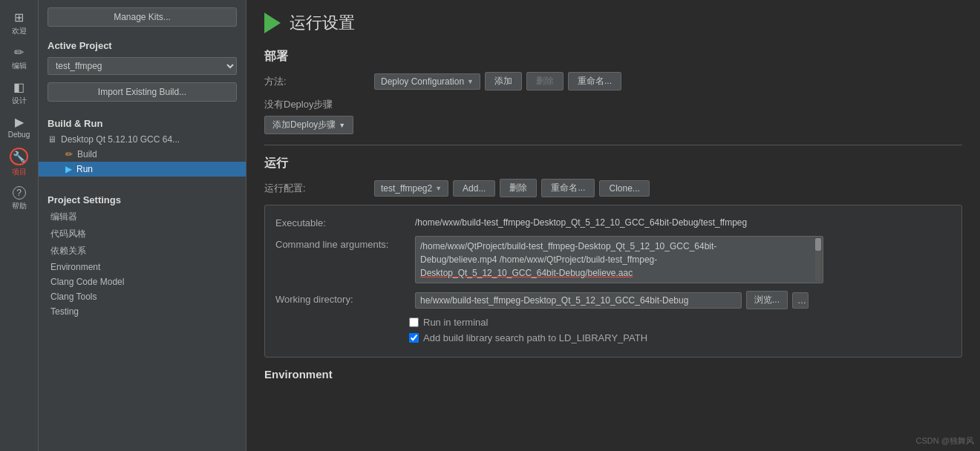 This screenshot has height=451, width=980. Describe the element at coordinates (143, 217) in the screenshot. I see `settings-link-editor: 编辑器` at that location.